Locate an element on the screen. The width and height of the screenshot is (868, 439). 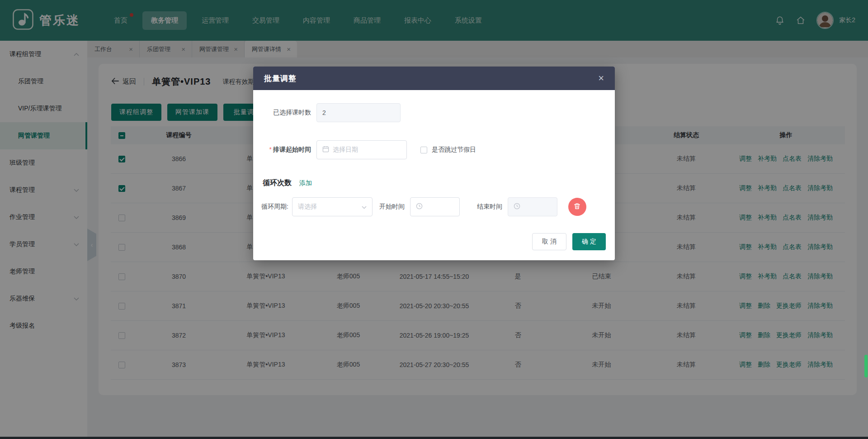
chevron-down-icon is located at coordinates (364, 207).